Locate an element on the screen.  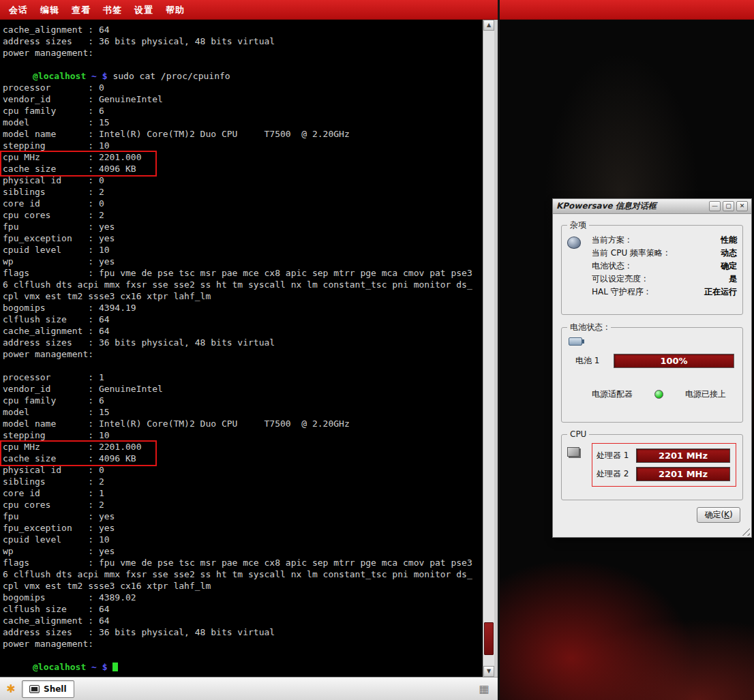
annotation-highlight-cpu-bars: 处理器 12201 MHz处理器 22201 MHz is located at coordinates (664, 465).